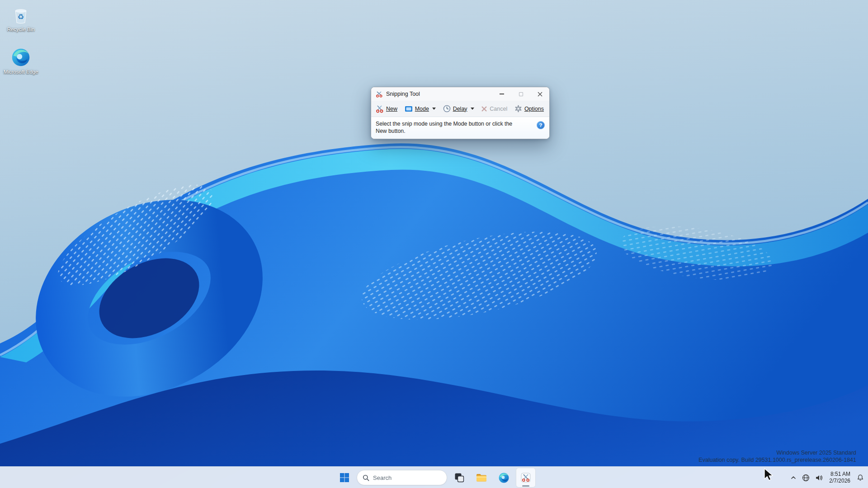 This screenshot has width=868, height=488. Describe the element at coordinates (21, 57) in the screenshot. I see `edge-icon` at that location.